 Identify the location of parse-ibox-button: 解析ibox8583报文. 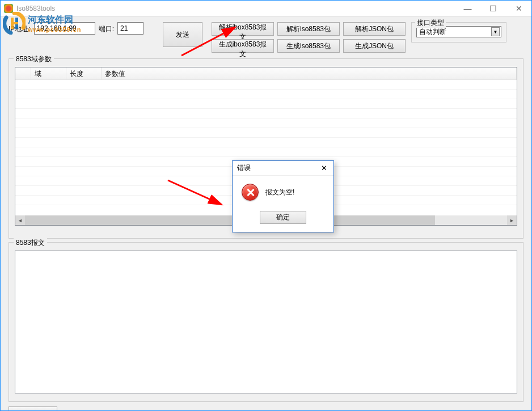
(243, 29).